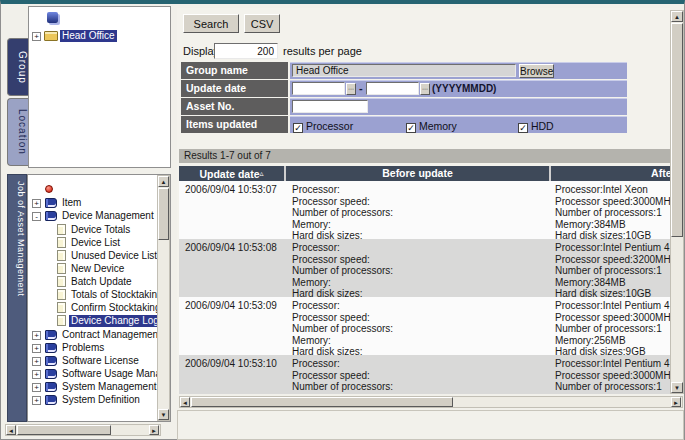 This screenshot has height=440, width=685. I want to click on date-picker-from-icon: ⋯, so click(351, 89).